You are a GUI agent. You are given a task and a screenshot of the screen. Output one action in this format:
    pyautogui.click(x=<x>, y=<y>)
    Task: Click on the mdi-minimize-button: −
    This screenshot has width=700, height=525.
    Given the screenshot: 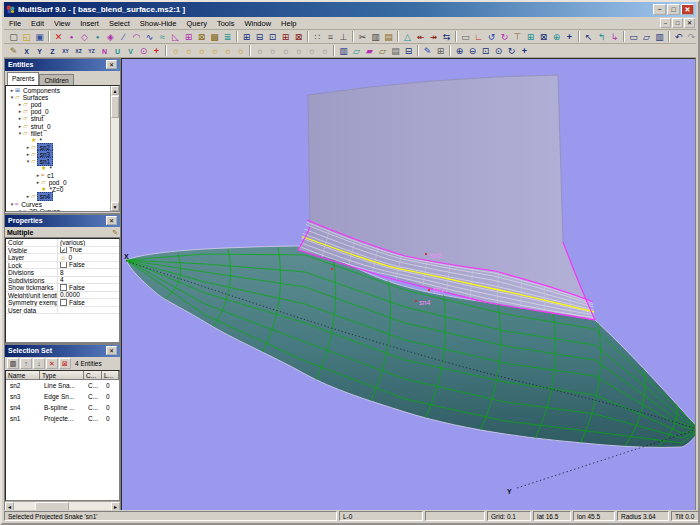 What is the action you would take?
    pyautogui.click(x=666, y=23)
    